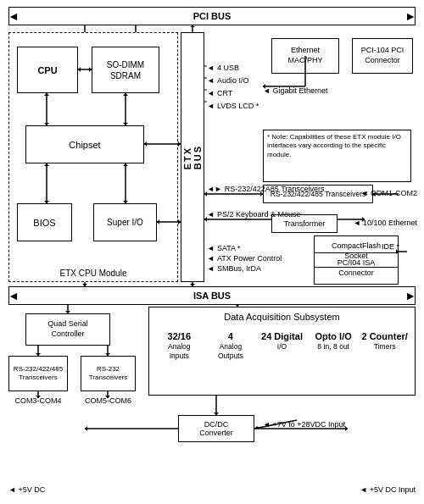  What do you see at coordinates (275, 189) in the screenshot?
I see `rs232-iface-label: RS-232/422A85 Transceivers` at bounding box center [275, 189].